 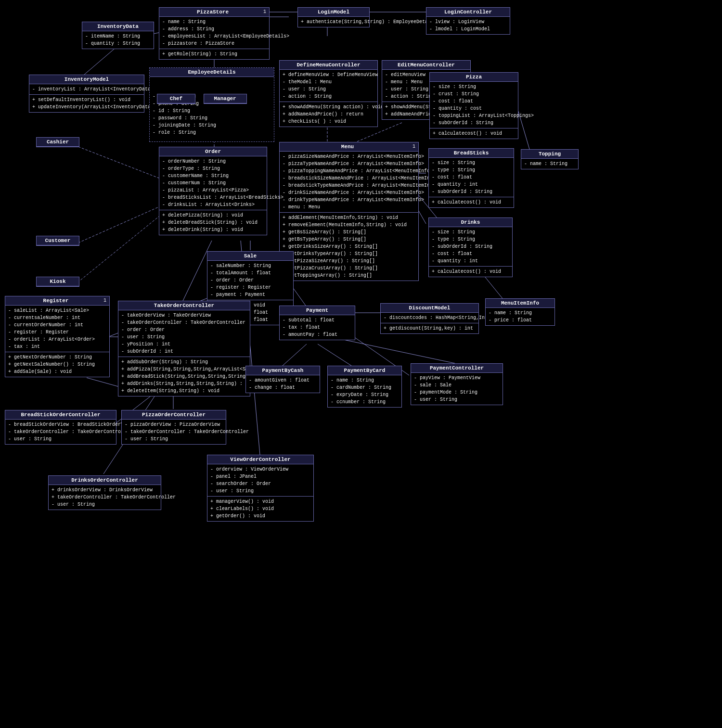 What do you see at coordinates (328, 65) in the screenshot?
I see `definemenucontroller-title: DefineMenuController` at bounding box center [328, 65].